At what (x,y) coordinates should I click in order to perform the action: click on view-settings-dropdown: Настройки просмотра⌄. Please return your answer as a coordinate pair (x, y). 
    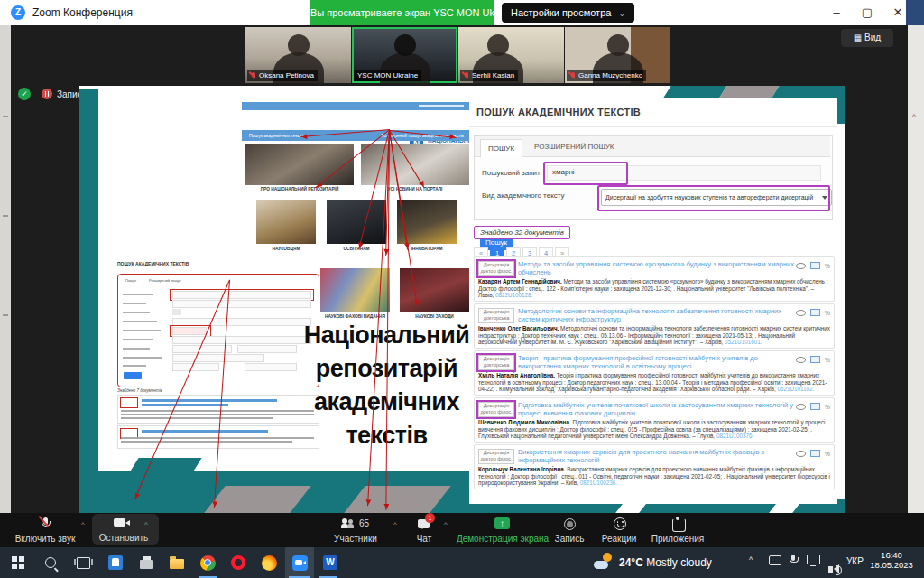
    Looking at the image, I should click on (568, 13).